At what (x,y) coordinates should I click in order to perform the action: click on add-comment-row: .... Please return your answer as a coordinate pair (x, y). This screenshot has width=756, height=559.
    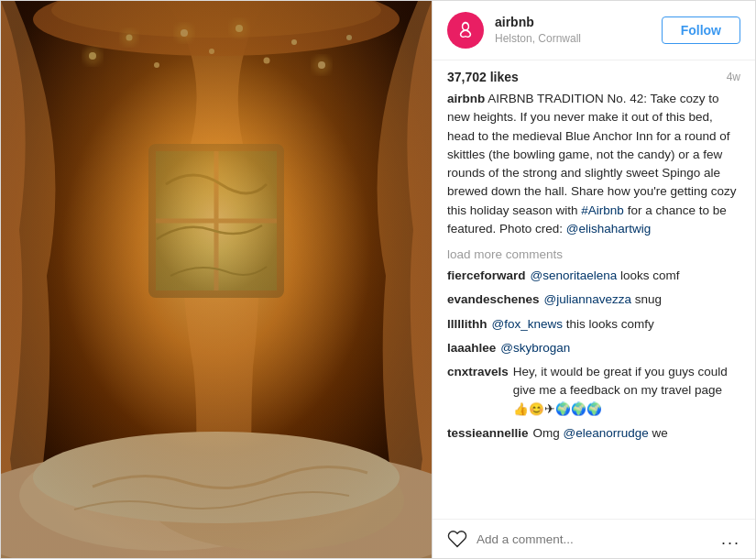
    Looking at the image, I should click on (594, 539).